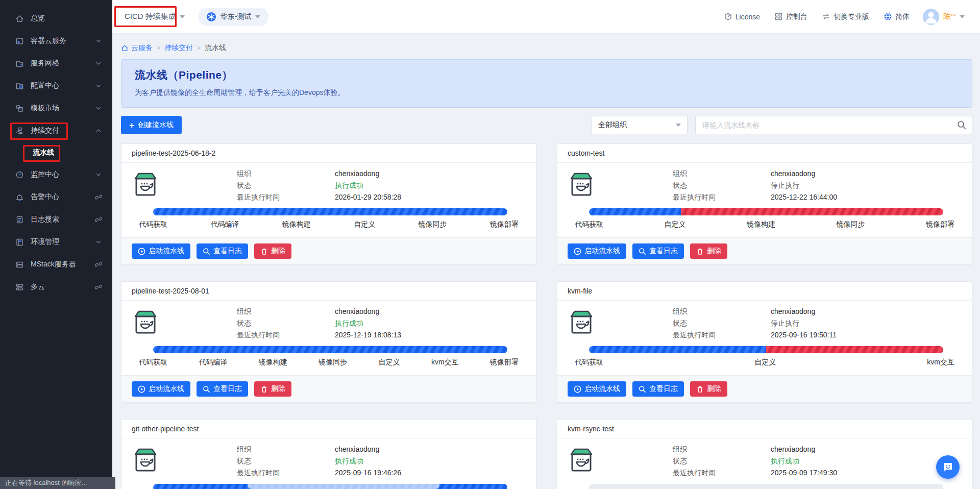 The height and width of the screenshot is (489, 980). I want to click on pipeline-info: 组织chenxiaodong 状态执行成功 最近执行时间2026-01-29 2…, so click(319, 186).